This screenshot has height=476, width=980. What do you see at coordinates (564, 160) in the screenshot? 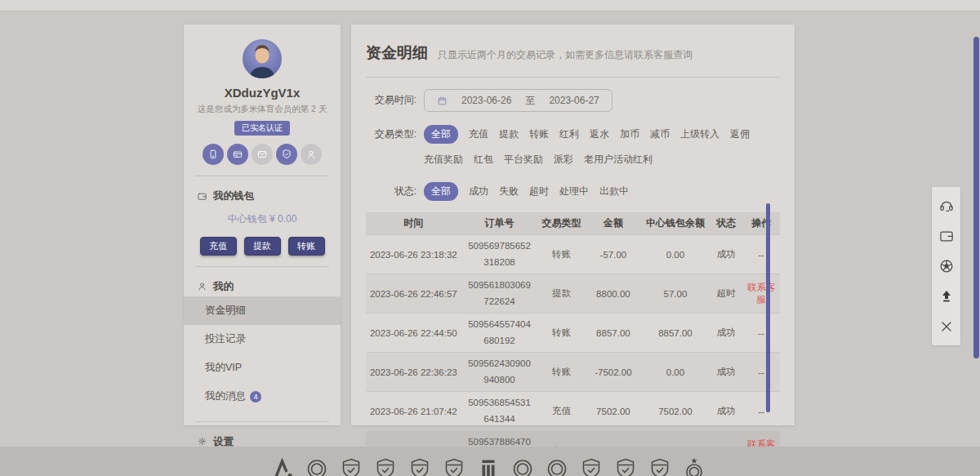
I see `type-pill-派彩: 派彩` at bounding box center [564, 160].